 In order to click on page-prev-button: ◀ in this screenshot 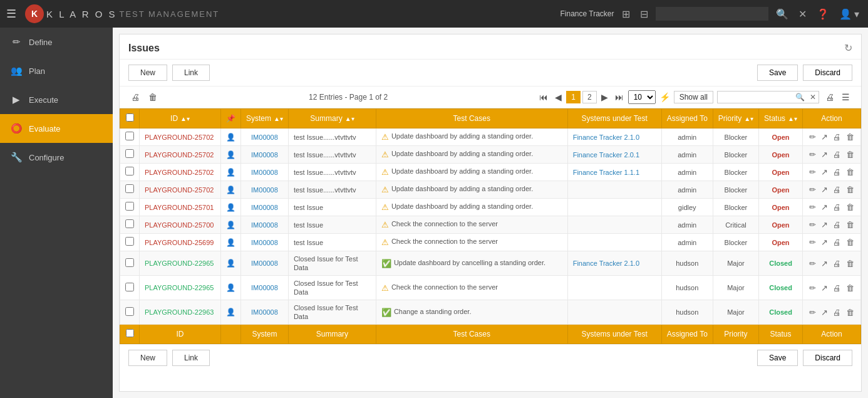, I will do `click(559, 97)`.